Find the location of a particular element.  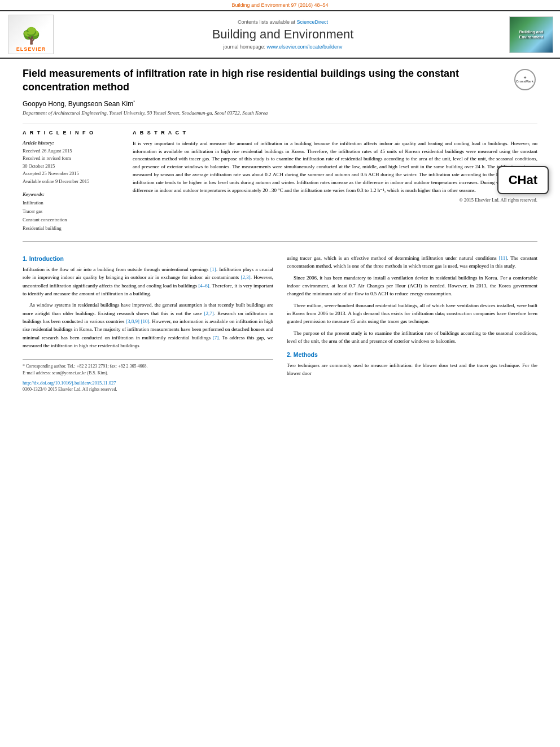

abstract-text: It is very important to identify and mea… is located at coordinates (335, 168).